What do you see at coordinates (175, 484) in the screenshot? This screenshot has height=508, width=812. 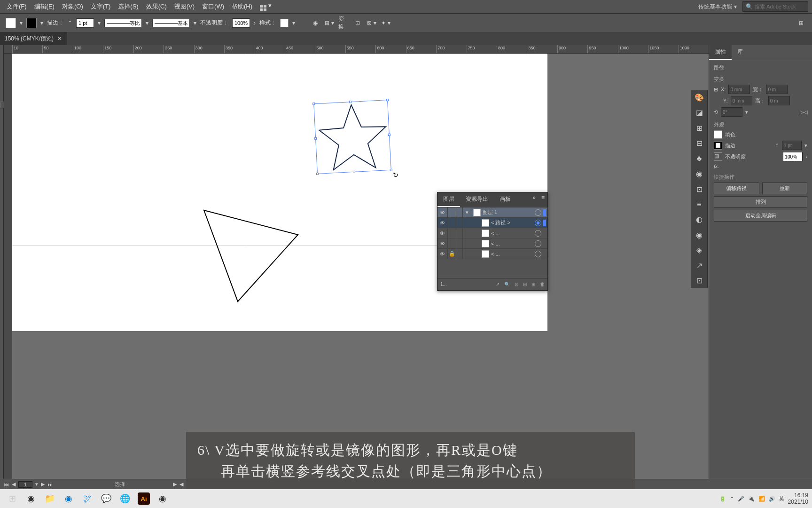 I see `scroll-right-icon: ▶` at bounding box center [175, 484].